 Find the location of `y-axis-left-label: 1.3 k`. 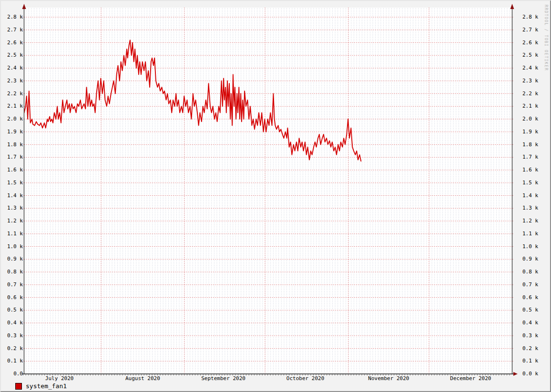

y-axis-left-label: 1.3 k is located at coordinates (12, 208).